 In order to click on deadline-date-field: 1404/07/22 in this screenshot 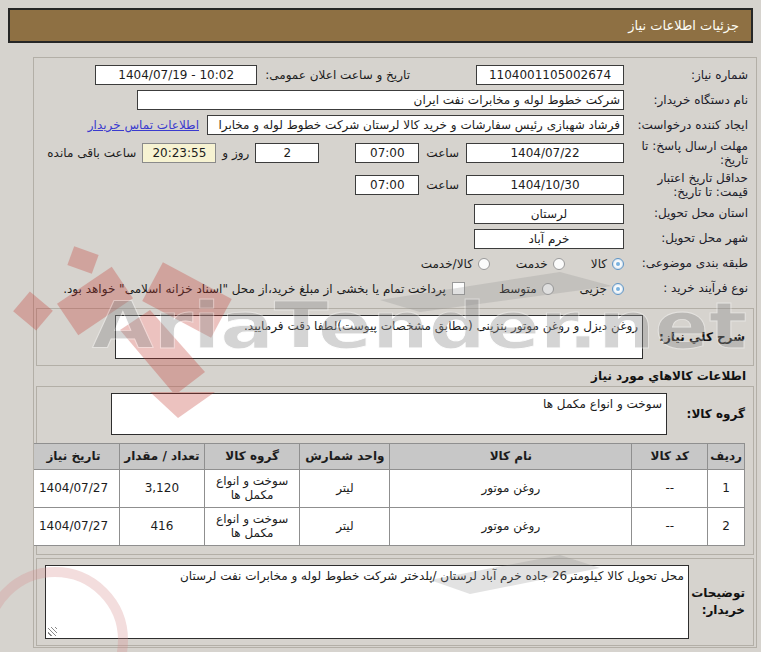, I will do `click(545, 153)`.